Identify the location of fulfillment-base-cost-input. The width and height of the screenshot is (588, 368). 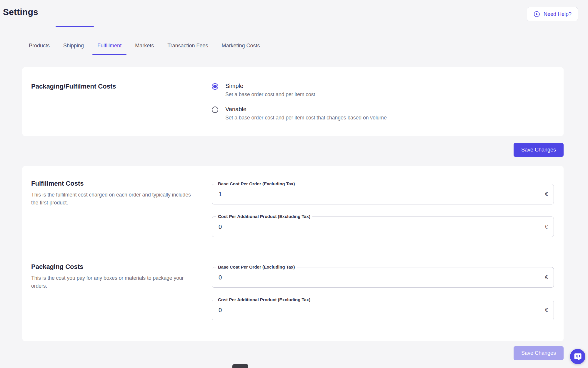
(383, 194).